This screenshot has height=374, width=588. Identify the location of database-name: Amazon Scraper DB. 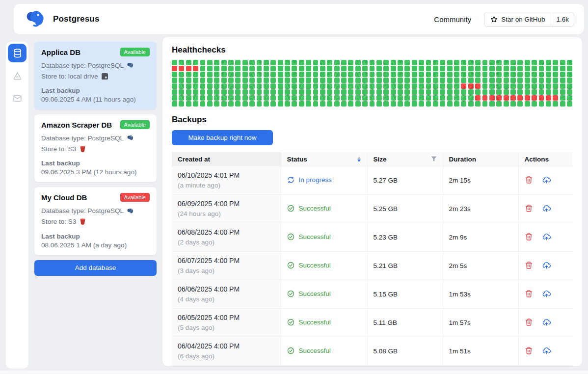
(77, 125).